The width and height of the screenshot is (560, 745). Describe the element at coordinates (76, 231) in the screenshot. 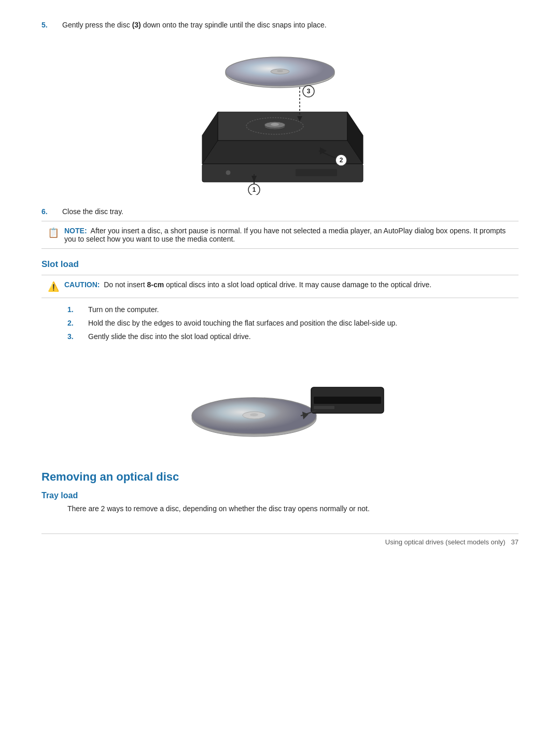

I see `note-label: NOTE:` at that location.